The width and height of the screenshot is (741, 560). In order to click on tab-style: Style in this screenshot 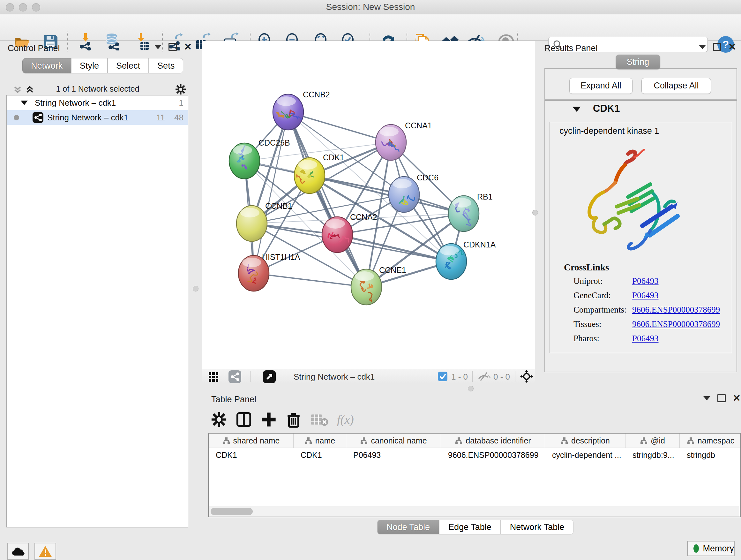, I will do `click(89, 66)`.